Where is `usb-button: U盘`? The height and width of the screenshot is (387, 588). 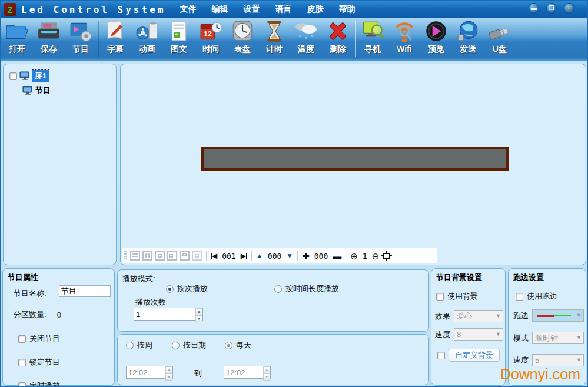 usb-button: U盘 is located at coordinates (500, 39).